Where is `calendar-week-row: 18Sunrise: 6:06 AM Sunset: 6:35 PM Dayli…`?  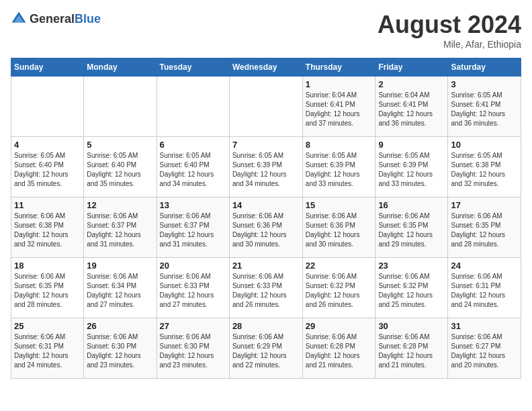 calendar-week-row: 18Sunrise: 6:06 AM Sunset: 6:35 PM Dayli… is located at coordinates (266, 288).